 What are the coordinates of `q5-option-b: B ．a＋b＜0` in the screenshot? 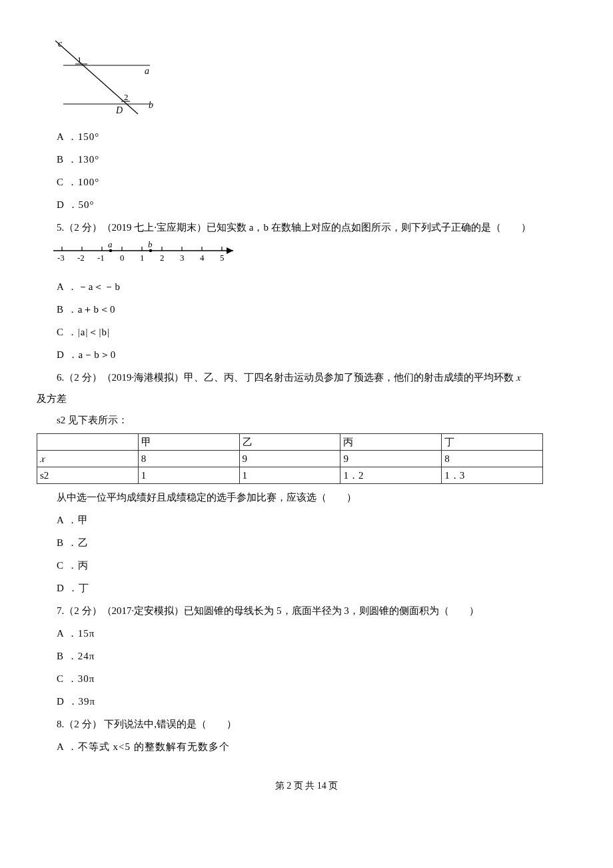 It's located at (306, 309).